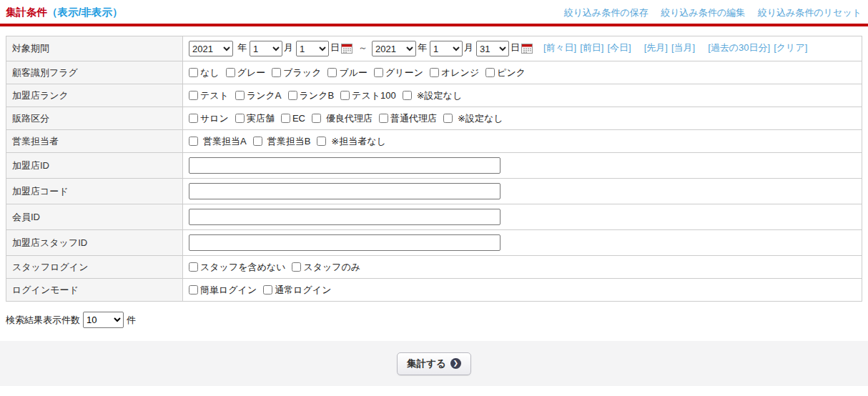 This screenshot has height=396, width=868. I want to click on customer-flag-checkbox-gray, so click(230, 73).